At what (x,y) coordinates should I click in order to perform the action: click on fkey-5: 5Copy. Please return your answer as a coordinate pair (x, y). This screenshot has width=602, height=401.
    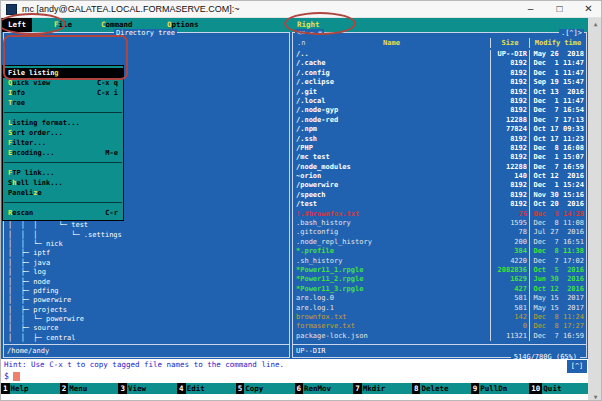
    Looking at the image, I should click on (266, 388).